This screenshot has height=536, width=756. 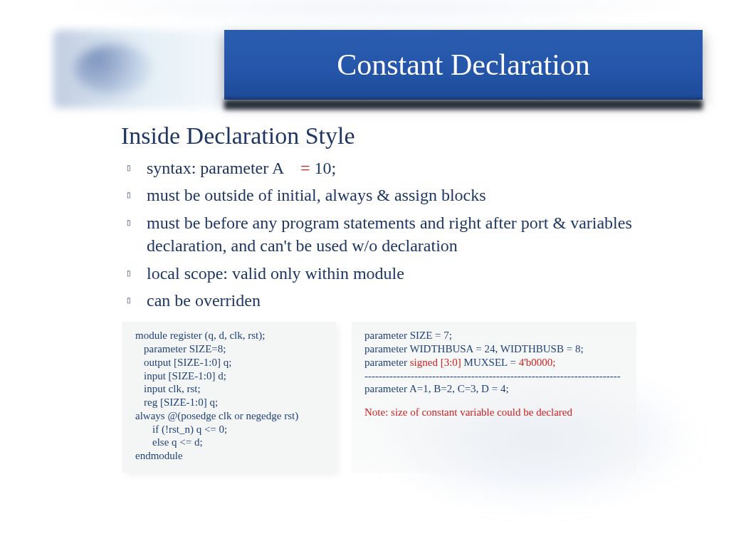 What do you see at coordinates (463, 65) in the screenshot?
I see `slide-title: Constant Declaration` at bounding box center [463, 65].